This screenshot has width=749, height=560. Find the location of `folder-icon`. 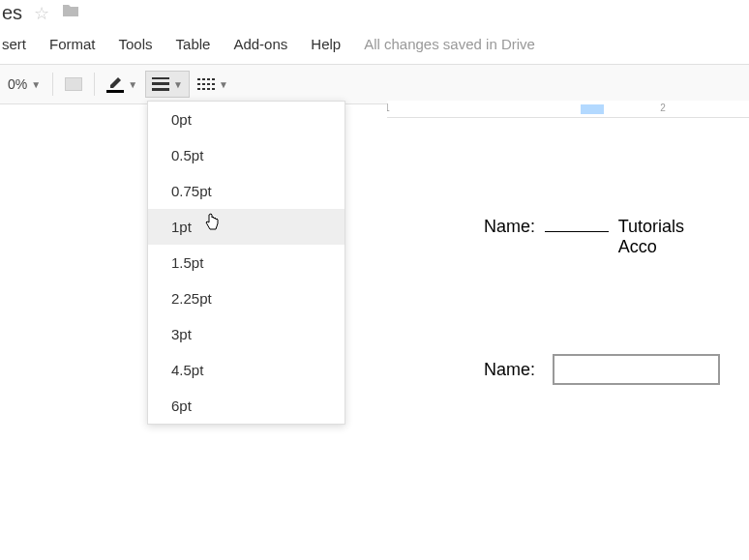

folder-icon is located at coordinates (71, 14).